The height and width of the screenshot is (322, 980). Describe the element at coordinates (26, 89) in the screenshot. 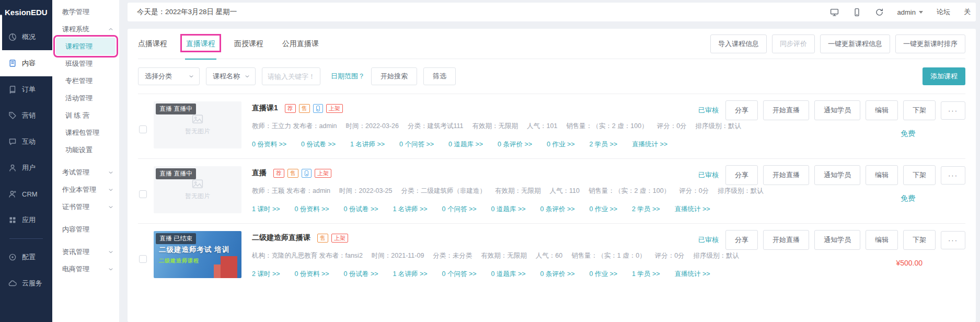

I see `sidebar-item-order: 订单` at that location.